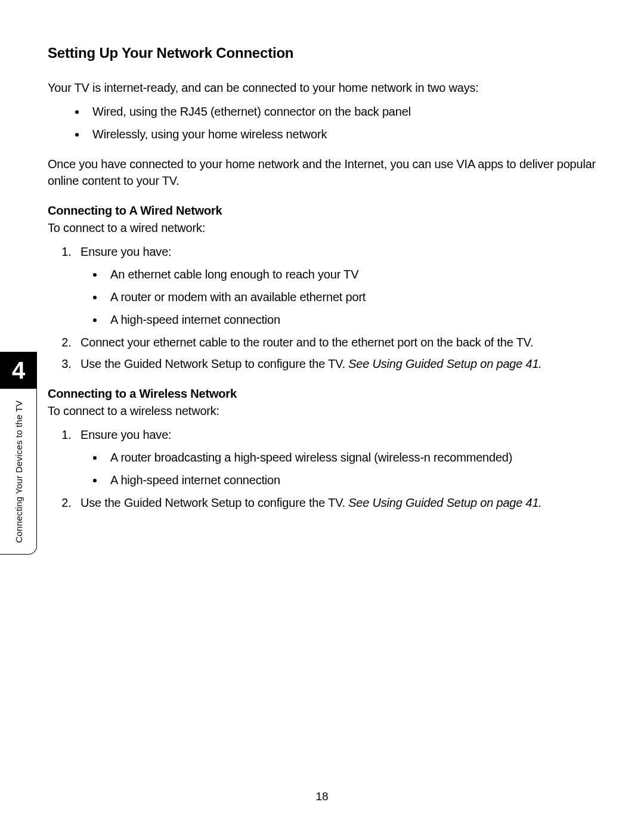  What do you see at coordinates (18, 370) in the screenshot?
I see `chapter-number-box: 4` at bounding box center [18, 370].